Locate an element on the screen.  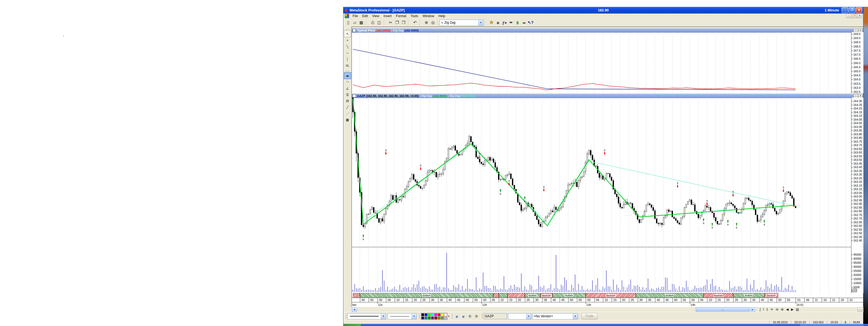
ole-button: ✇ is located at coordinates (491, 22).